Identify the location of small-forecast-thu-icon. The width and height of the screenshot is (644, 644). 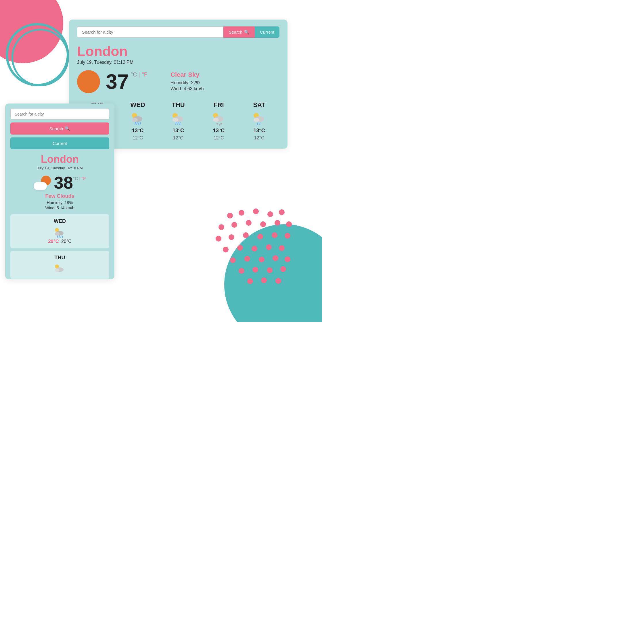
(60, 269).